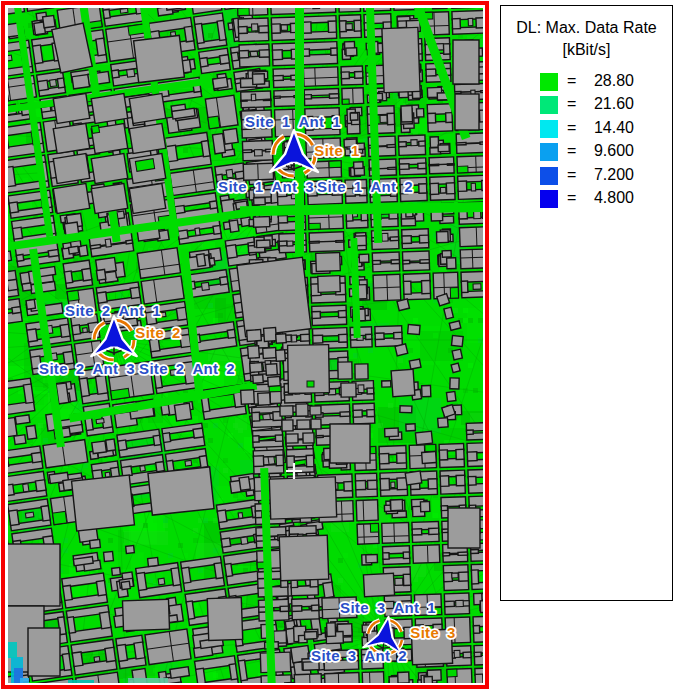  What do you see at coordinates (388, 608) in the screenshot?
I see `svg-text: Site 3 Ant 1` at bounding box center [388, 608].